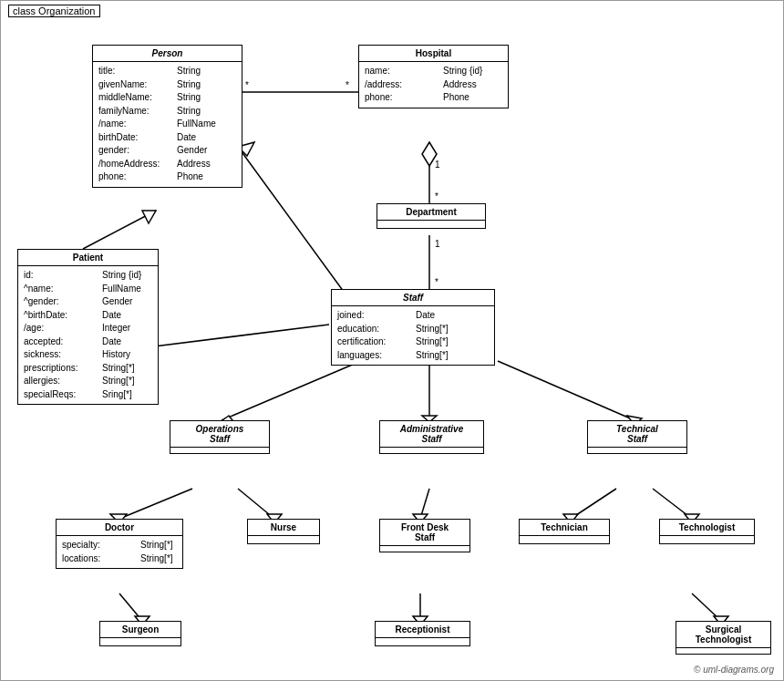 The image size is (784, 681). What do you see at coordinates (724, 638) in the screenshot?
I see `class-surgical-technologist: SurgicalTechnologist` at bounding box center [724, 638].